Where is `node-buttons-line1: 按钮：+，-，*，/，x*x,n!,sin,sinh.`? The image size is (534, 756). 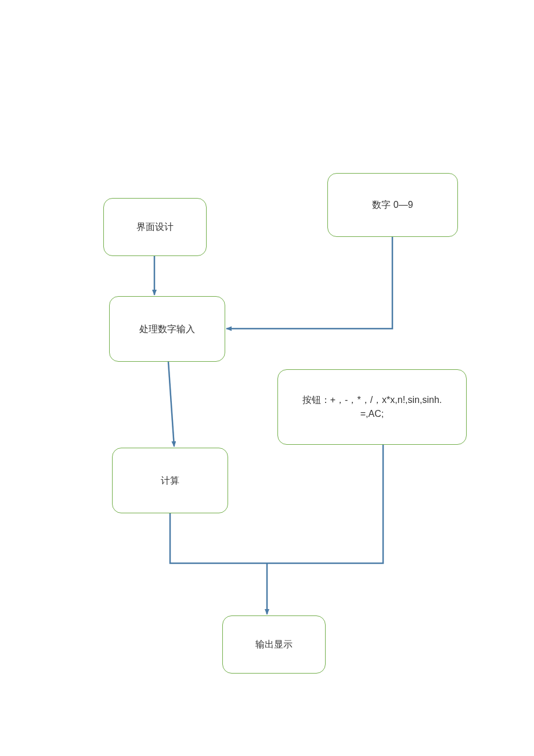
node-buttons-line1: 按钮：+，-，*，/，x*x,n!,sin,sinh. is located at coordinates (373, 400).